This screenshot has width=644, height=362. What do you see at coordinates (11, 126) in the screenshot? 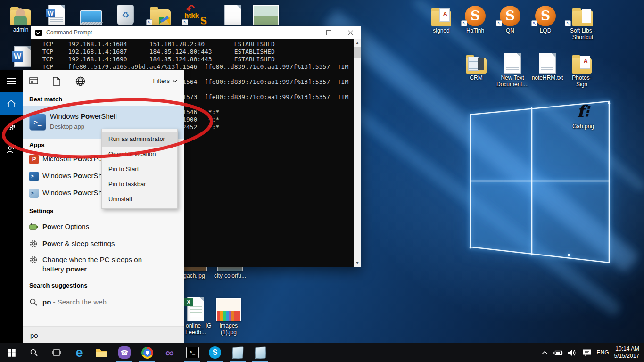
I see `settings-tab` at bounding box center [11, 126].